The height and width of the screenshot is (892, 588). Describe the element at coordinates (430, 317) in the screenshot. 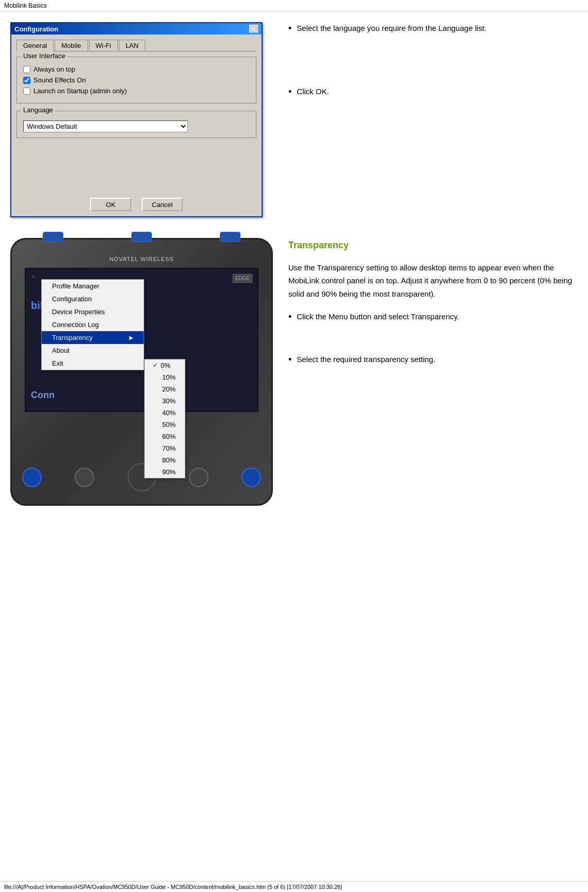

I see `section2-bullet-1: • Click the Menu button and select Trans…` at that location.